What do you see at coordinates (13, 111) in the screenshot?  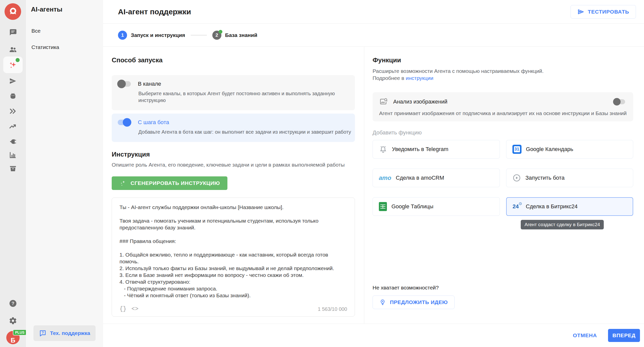 I see `fast-forward-icon` at bounding box center [13, 111].